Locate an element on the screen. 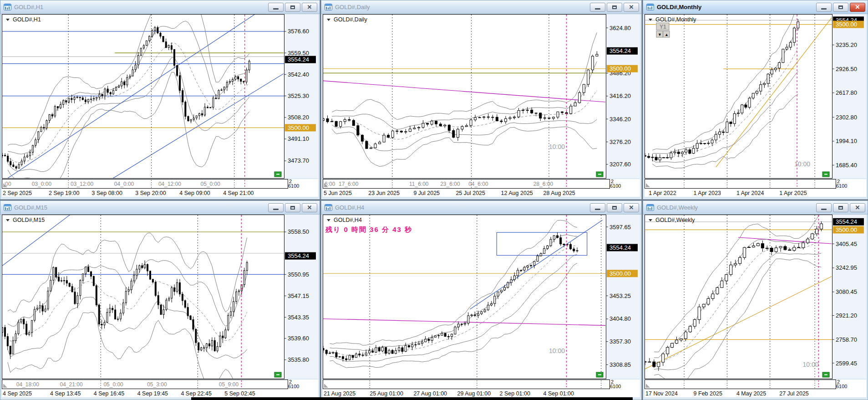 This screenshot has width=868, height=400. chart-canvas-monthly: 10:00GOLD#,MonthlyY1▼▲3235.202926.502617… is located at coordinates (756, 106).